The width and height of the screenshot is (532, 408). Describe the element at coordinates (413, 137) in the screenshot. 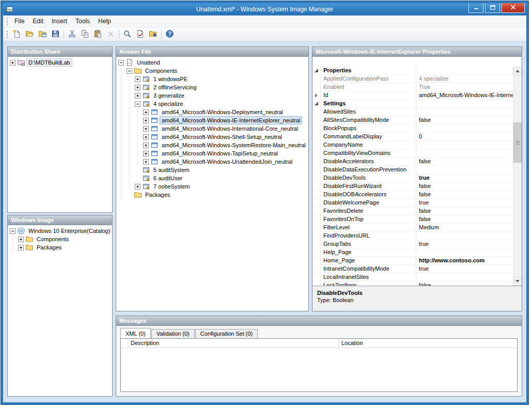

I see `property-row: CommandLabelDisplay0` at that location.